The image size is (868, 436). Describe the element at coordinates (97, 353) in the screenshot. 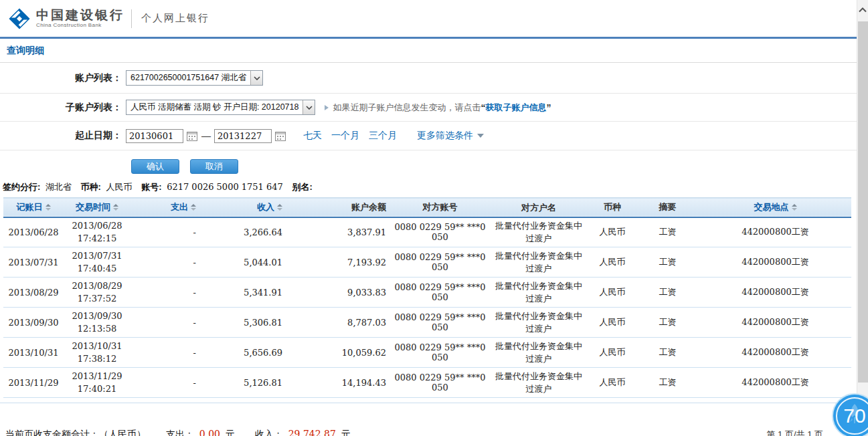

I see `cell-time: 2013/10/3117:38:12` at that location.